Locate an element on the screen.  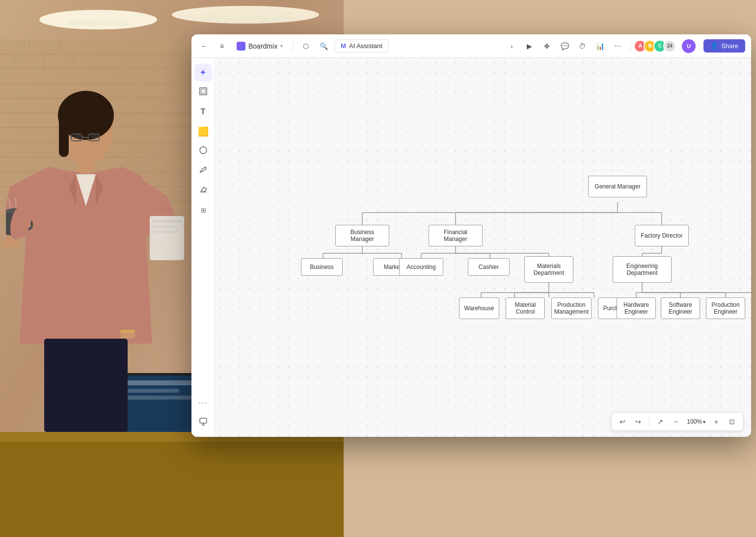
component-icon: ⊞ is located at coordinates (203, 210).